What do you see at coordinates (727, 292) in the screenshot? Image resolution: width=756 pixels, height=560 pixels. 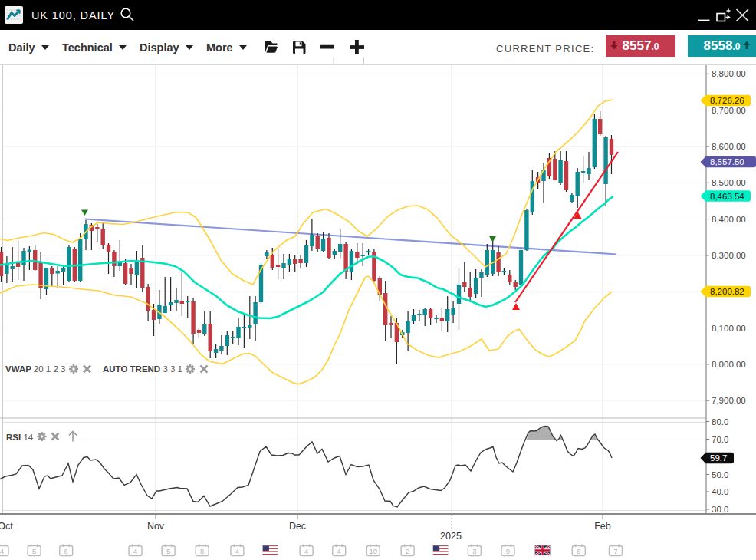 I see `svg-text: 8,200.82` at bounding box center [727, 292].